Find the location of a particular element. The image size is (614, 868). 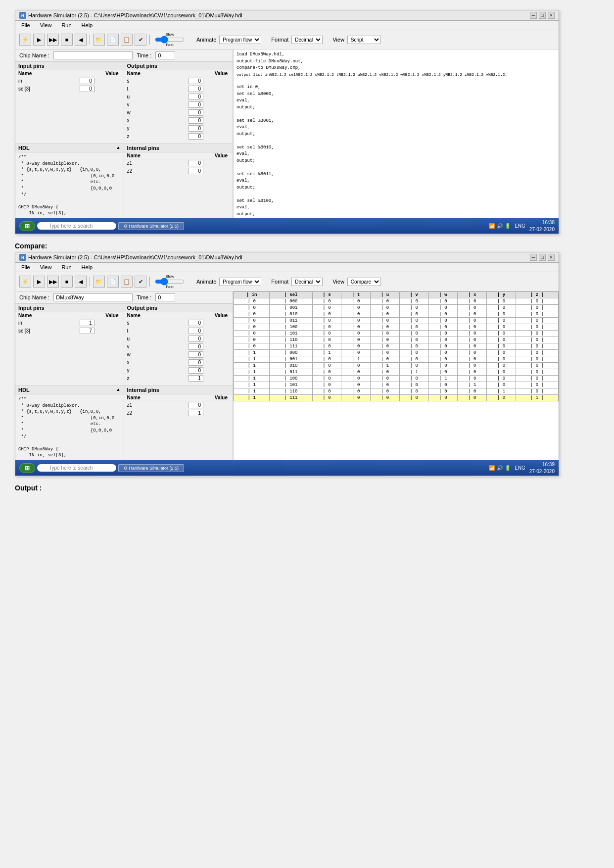

animate-section-1: Animate Program flow is located at coordinates (229, 40).